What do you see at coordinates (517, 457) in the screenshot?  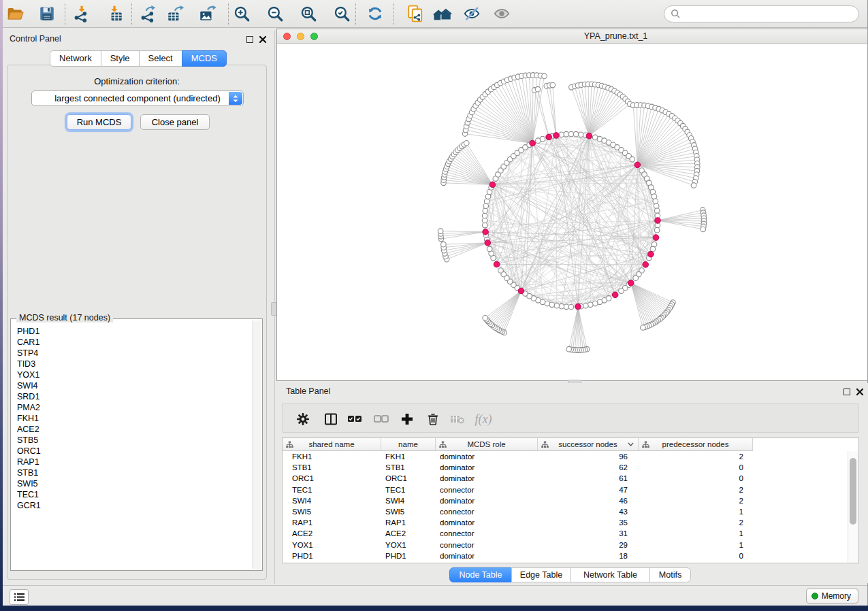 I see `table-row: FKH1FKH1dominator962` at bounding box center [517, 457].